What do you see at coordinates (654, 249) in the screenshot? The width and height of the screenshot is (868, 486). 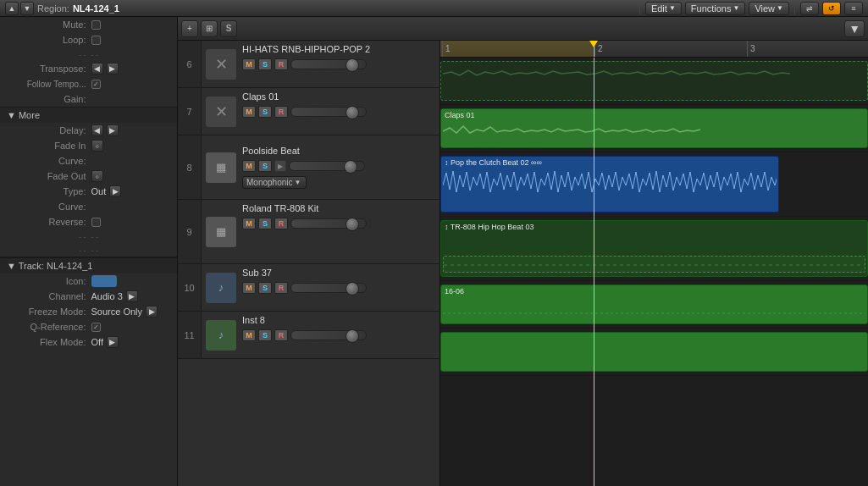 I see `region-dark-green: ↕ TR-808 Hip Hop Beat 03` at bounding box center [654, 249].